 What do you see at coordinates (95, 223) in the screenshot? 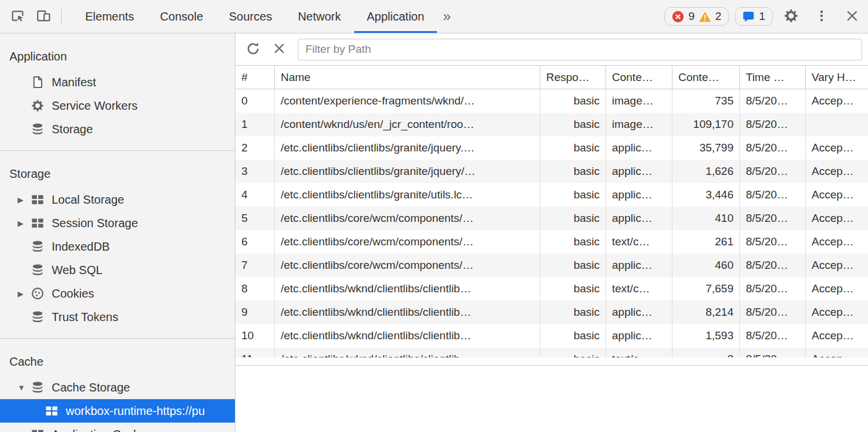
I see `sidebar-item-label: Session Storage` at bounding box center [95, 223].